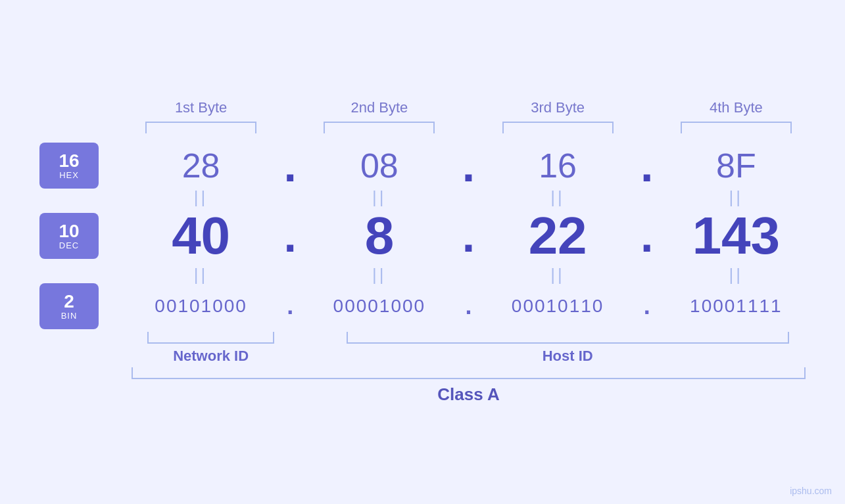 This screenshot has width=845, height=504. Describe the element at coordinates (201, 166) in the screenshot. I see `hex-val1: 28` at that location.